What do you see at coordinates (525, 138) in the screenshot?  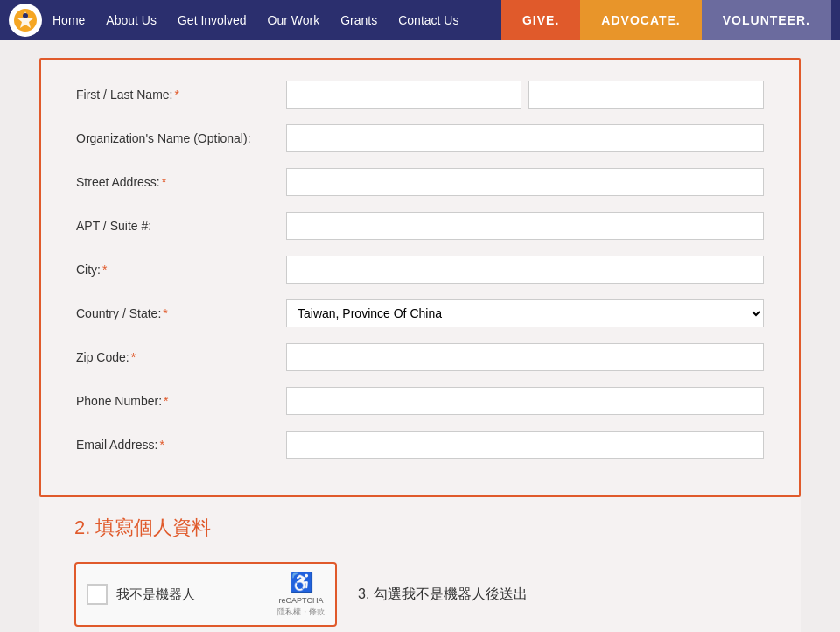 I see `organization-input` at bounding box center [525, 138].